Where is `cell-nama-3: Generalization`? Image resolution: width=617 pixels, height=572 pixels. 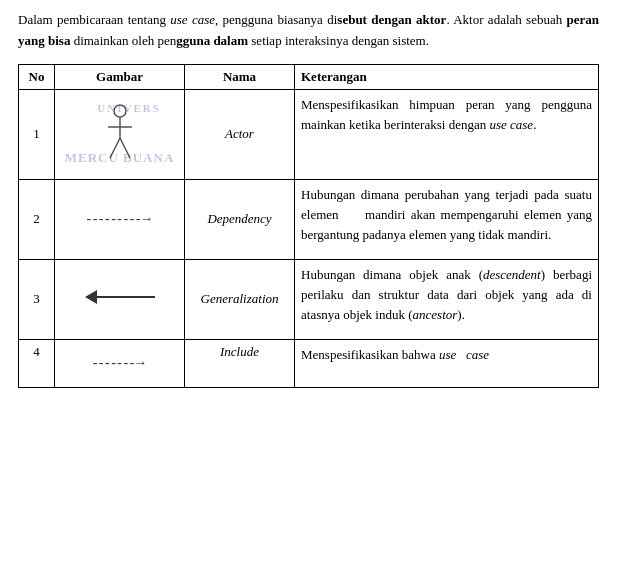
cell-nama-3: Generalization is located at coordinates (240, 299).